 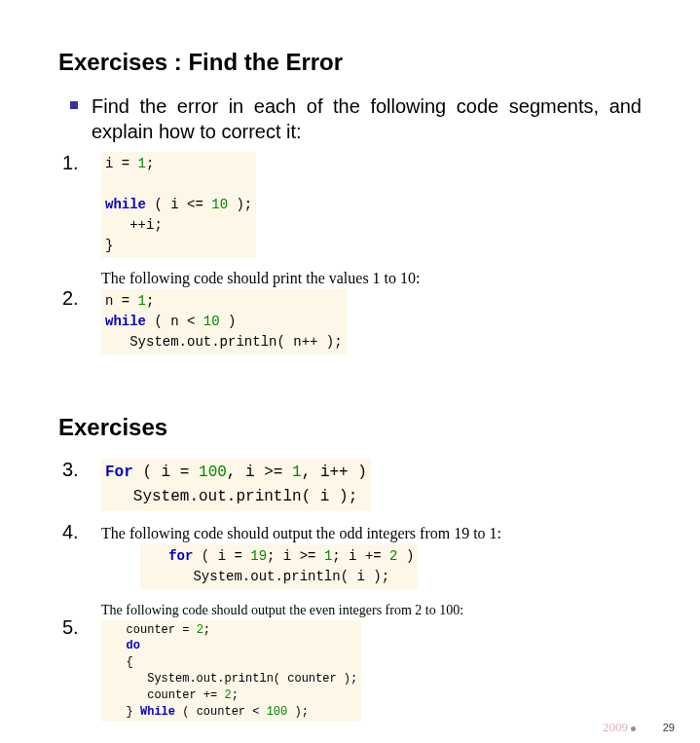 I want to click on page-number: 29, so click(x=669, y=727).